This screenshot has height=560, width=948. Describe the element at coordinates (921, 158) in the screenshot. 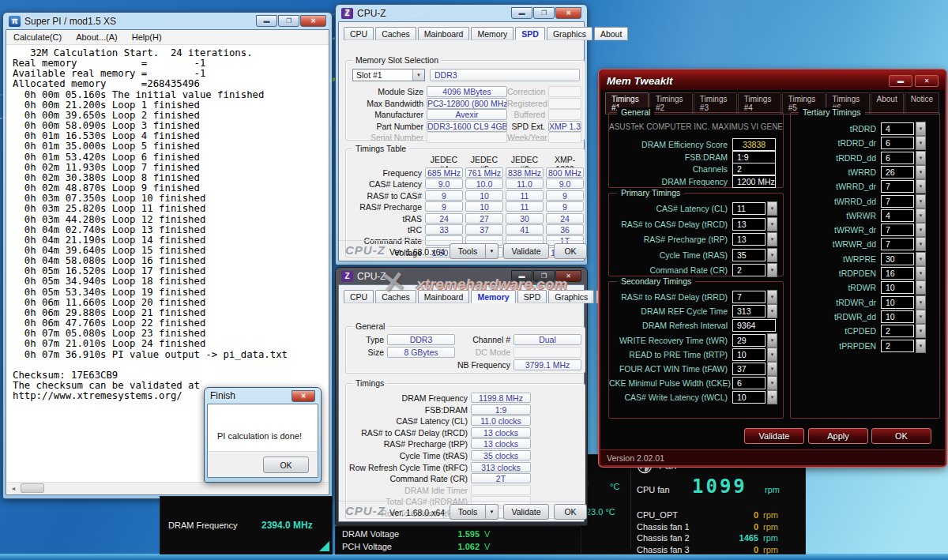

I see `dropdown-icon-trdrd-dd: ▼` at that location.